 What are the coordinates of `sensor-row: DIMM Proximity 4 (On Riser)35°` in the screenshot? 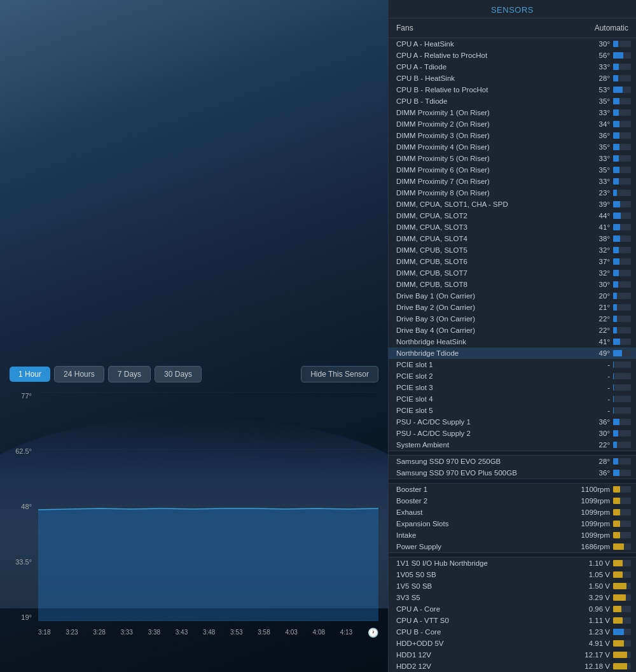 It's located at (513, 147).